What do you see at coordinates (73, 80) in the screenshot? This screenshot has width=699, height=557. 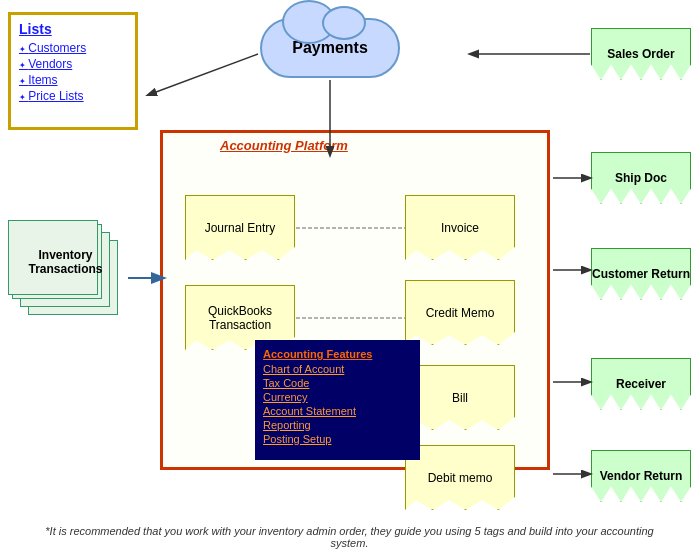 I see `list-item-items: Items` at bounding box center [73, 80].